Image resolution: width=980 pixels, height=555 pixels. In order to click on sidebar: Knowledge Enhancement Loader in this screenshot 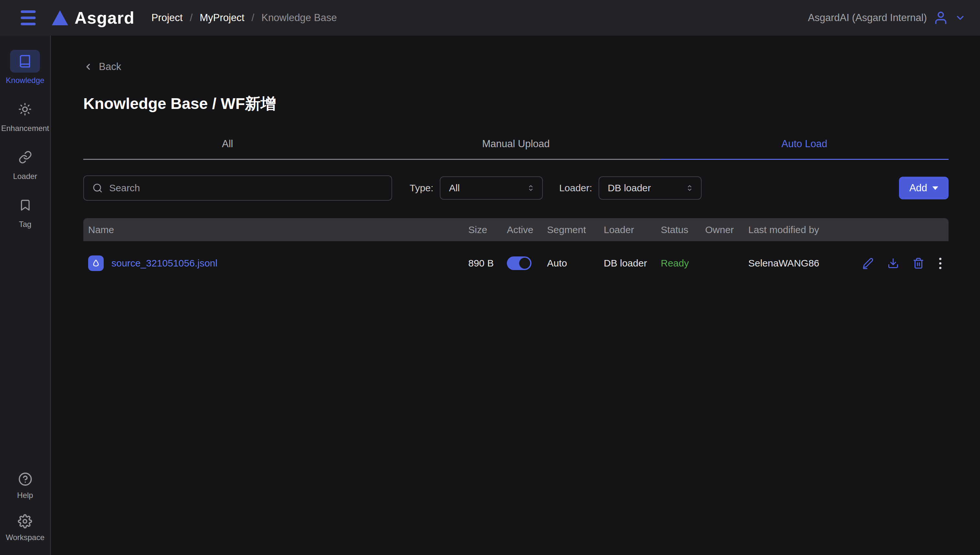, I will do `click(26, 295)`.